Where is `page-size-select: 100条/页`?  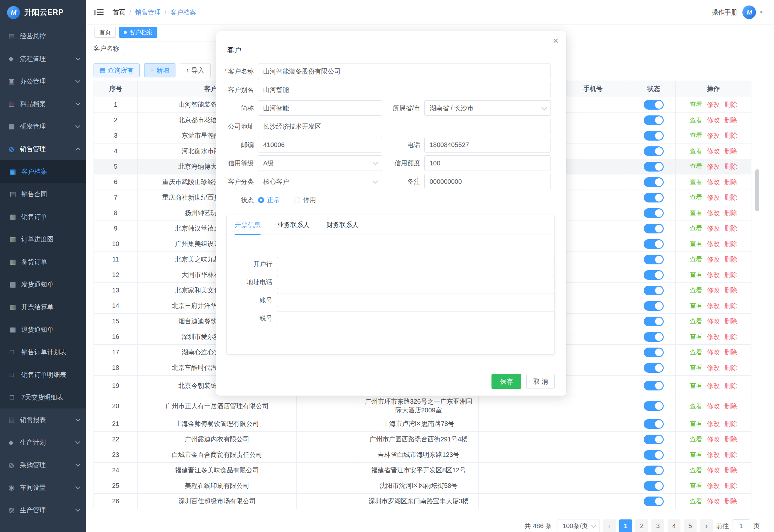
page-size-select: 100条/页 is located at coordinates (579, 525).